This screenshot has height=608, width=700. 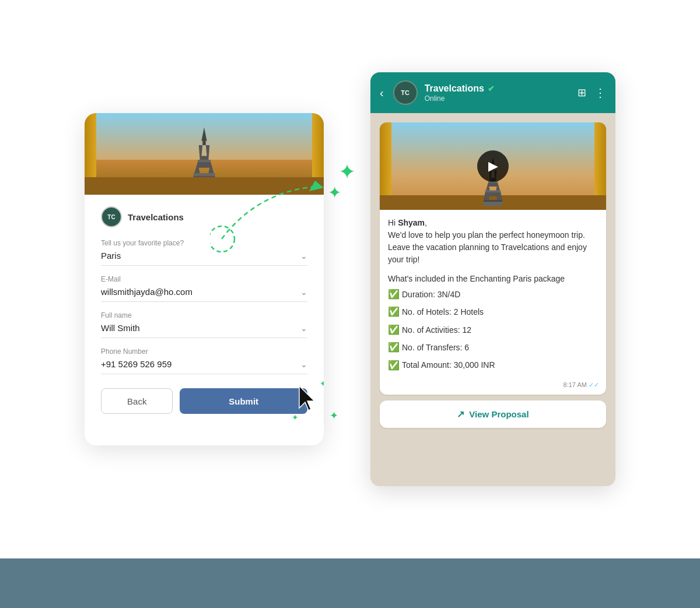 What do you see at coordinates (204, 217) in the screenshot?
I see `brand-row: TC Travelcations` at bounding box center [204, 217].